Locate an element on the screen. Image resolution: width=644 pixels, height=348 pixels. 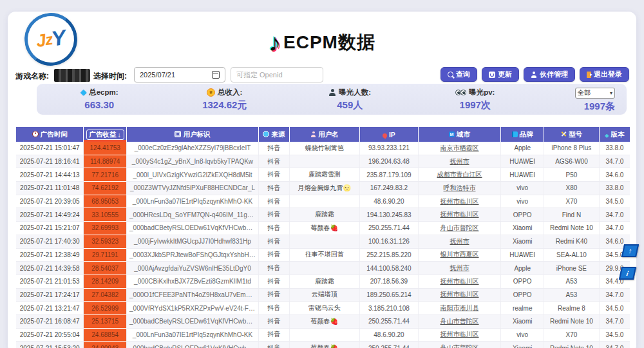
cell-username: 莓颜春🍓 is located at coordinates (325, 345).